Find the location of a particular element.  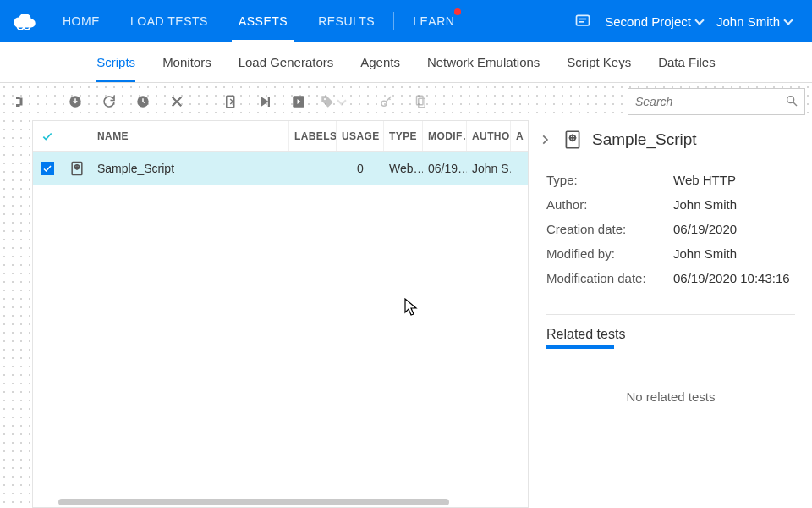

nav-learn-label: LEARN is located at coordinates (433, 21).